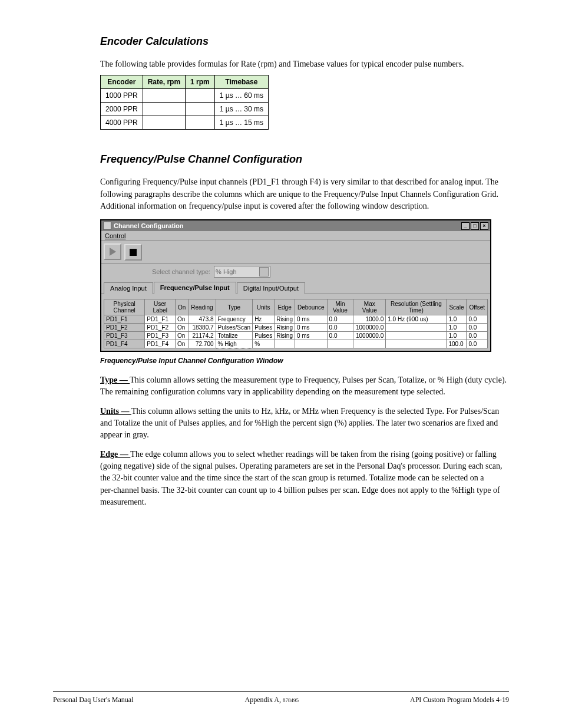 Image resolution: width=562 pixels, height=728 pixels. Describe the element at coordinates (305, 41) in the screenshot. I see `encoder-heading: Encoder Calculations` at that location.